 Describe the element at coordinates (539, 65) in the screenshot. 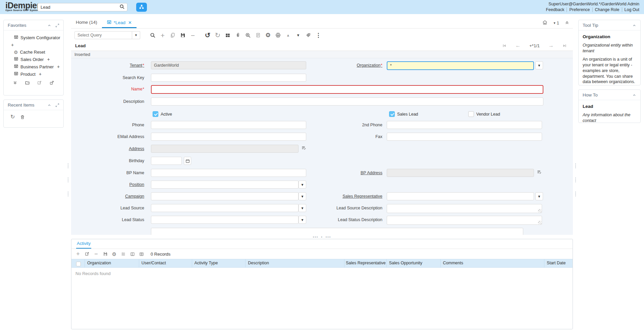

I see `organization-dropdown-button: ▼` at that location.